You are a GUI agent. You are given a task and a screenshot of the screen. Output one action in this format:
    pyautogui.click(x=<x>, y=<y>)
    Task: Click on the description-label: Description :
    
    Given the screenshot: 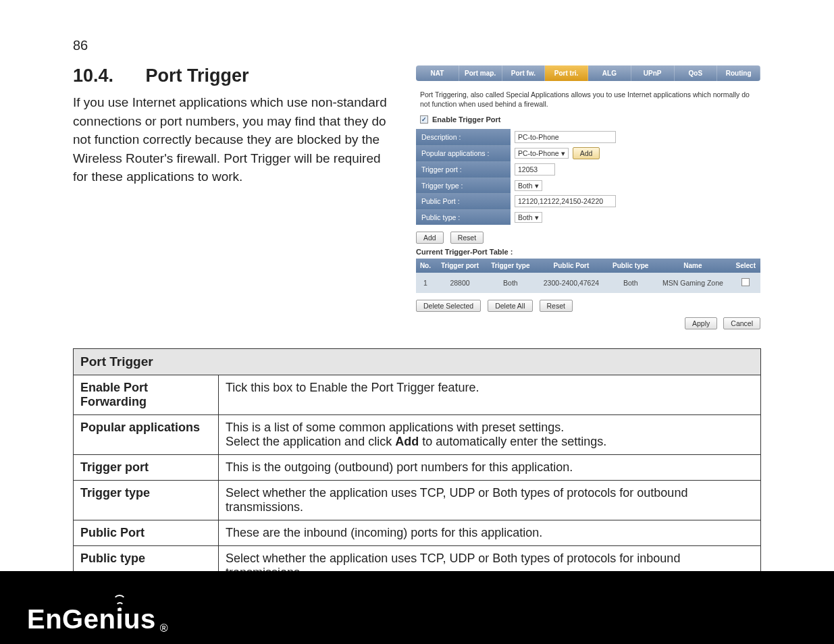 What is the action you would take?
    pyautogui.click(x=463, y=137)
    